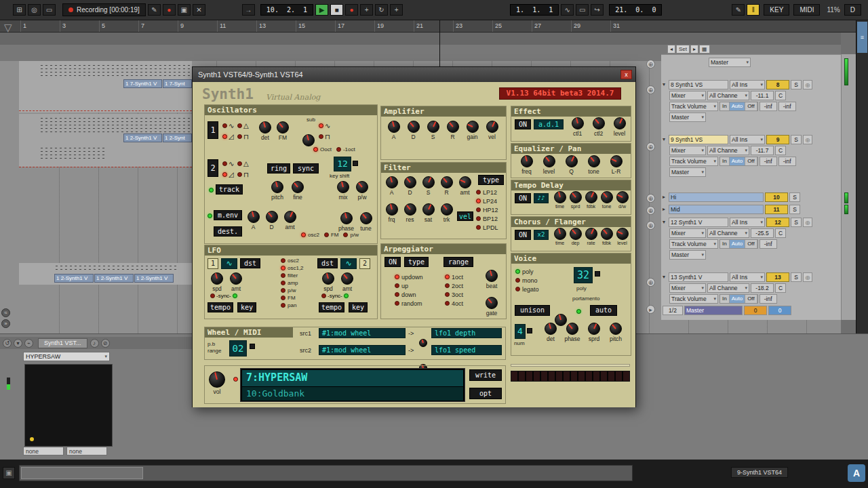 The height and width of the screenshot is (488, 868). What do you see at coordinates (230, 125) in the screenshot?
I see `wave-option: ∿` at bounding box center [230, 125].